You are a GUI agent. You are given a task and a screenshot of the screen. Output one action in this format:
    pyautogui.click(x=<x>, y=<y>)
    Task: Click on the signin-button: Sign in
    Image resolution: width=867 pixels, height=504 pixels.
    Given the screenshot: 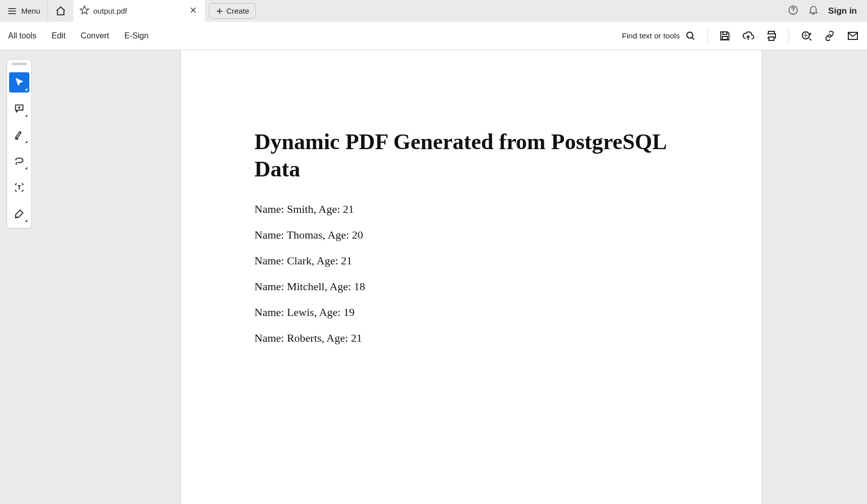 What is the action you would take?
    pyautogui.click(x=843, y=11)
    